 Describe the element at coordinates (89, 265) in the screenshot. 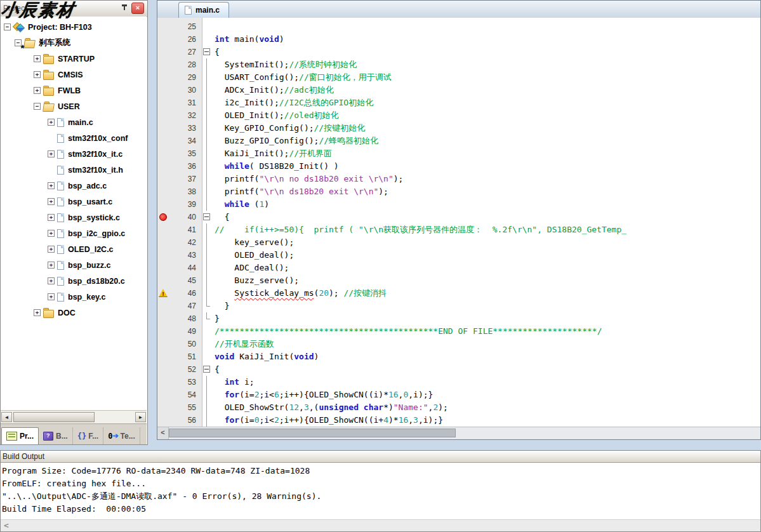

I see `tree-item-label: bsp_buzz.c` at that location.